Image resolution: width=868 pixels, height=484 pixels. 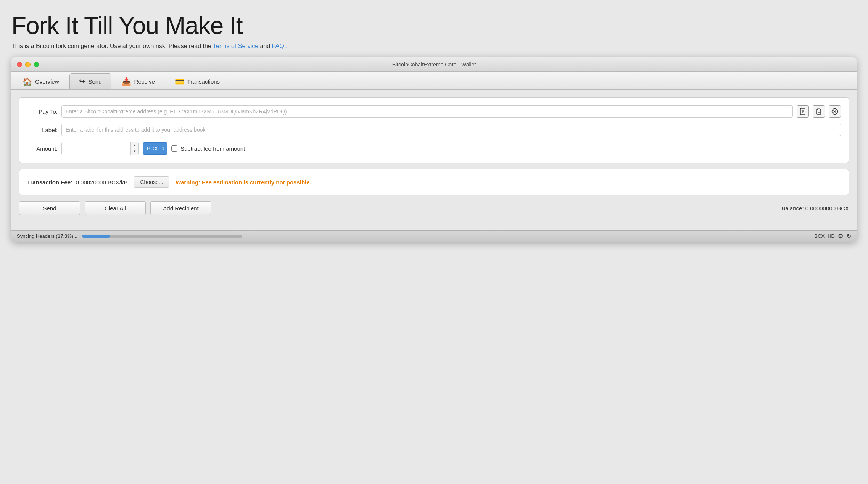 What do you see at coordinates (819, 111) in the screenshot?
I see `paste-icon-btn` at bounding box center [819, 111].